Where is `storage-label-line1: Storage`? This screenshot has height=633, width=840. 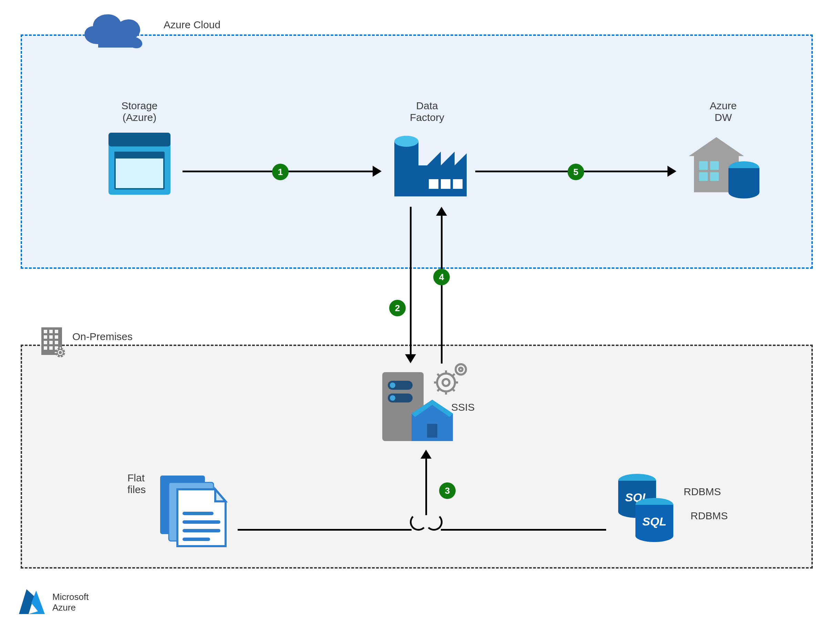 storage-label-line1: Storage is located at coordinates (140, 106).